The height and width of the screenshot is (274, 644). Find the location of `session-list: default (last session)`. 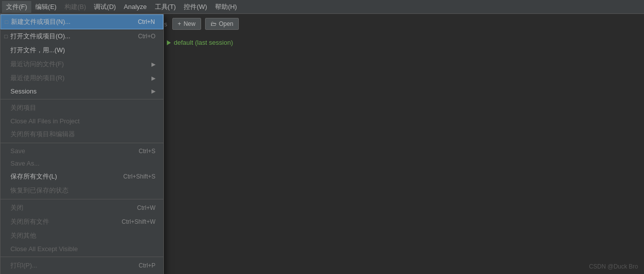

session-list: default (last session) is located at coordinates (401, 43).